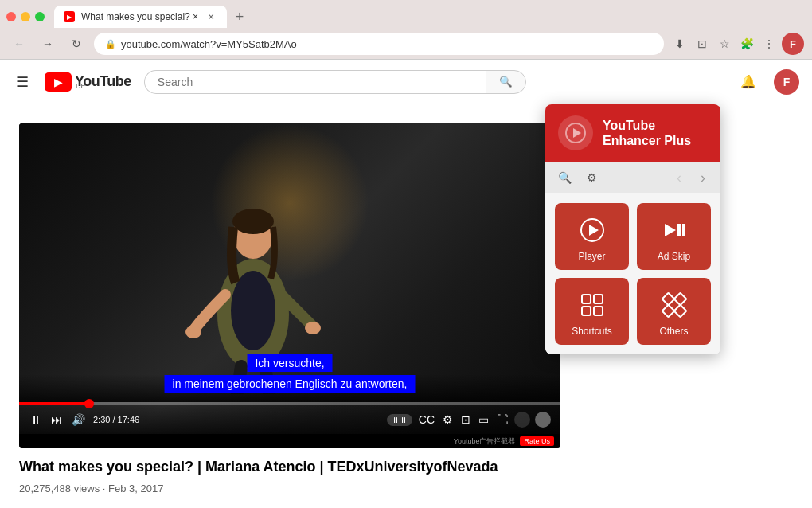  Describe the element at coordinates (633, 133) in the screenshot. I see `popup-header: YouTube Enhancer Plus` at that location.